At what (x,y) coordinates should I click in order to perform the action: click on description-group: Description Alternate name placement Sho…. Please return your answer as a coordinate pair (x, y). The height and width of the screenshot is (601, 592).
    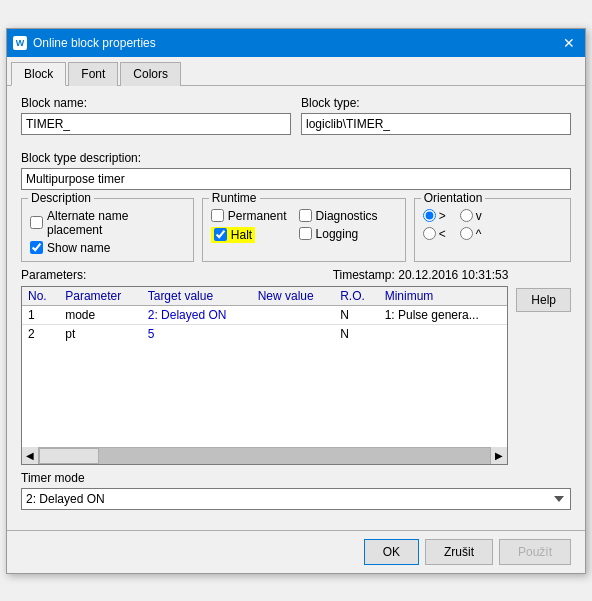
    Looking at the image, I should click on (108, 230).